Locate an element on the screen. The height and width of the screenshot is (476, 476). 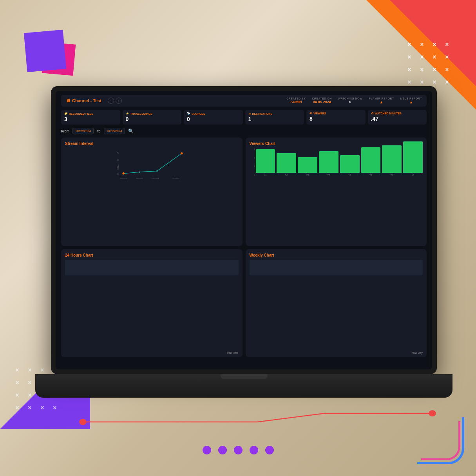
bottom-dots is located at coordinates (238, 450).